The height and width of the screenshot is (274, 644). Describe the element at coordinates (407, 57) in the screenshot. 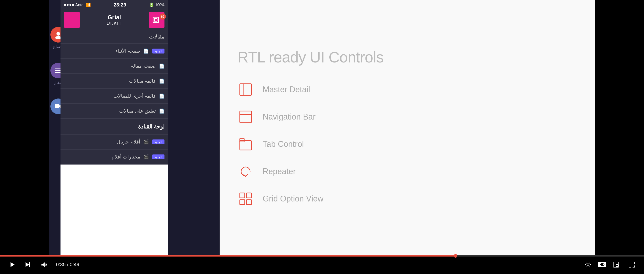

I see `main-title: RTL ready UI Controls` at that location.